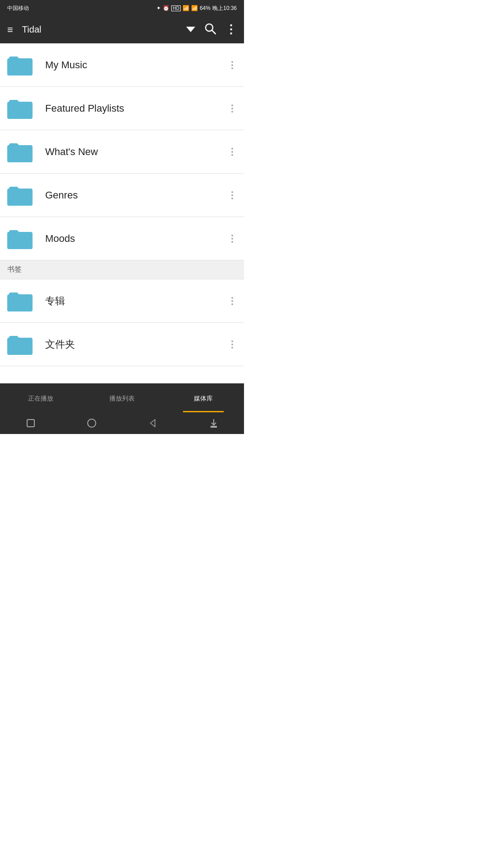 This screenshot has width=488, height=868. Describe the element at coordinates (41, 398) in the screenshot. I see `nav-now-playing: 正在播放` at that location.